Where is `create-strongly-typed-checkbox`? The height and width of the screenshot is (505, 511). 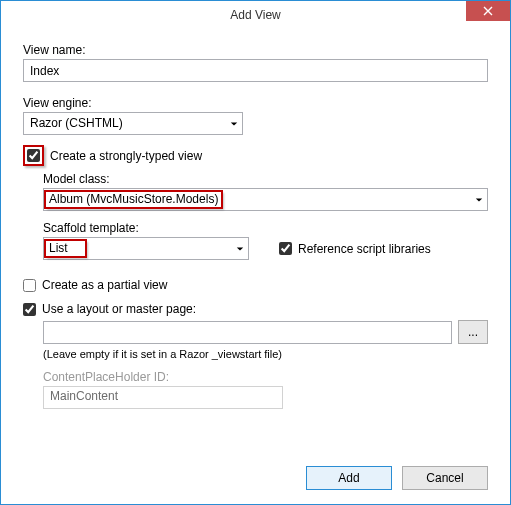 create-strongly-typed-checkbox is located at coordinates (34, 156).